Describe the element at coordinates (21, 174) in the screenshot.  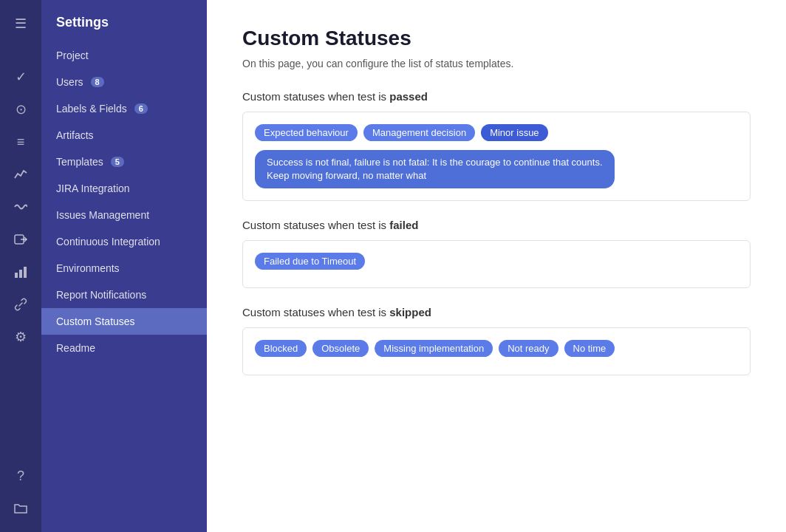
I see `graph-icon` at that location.